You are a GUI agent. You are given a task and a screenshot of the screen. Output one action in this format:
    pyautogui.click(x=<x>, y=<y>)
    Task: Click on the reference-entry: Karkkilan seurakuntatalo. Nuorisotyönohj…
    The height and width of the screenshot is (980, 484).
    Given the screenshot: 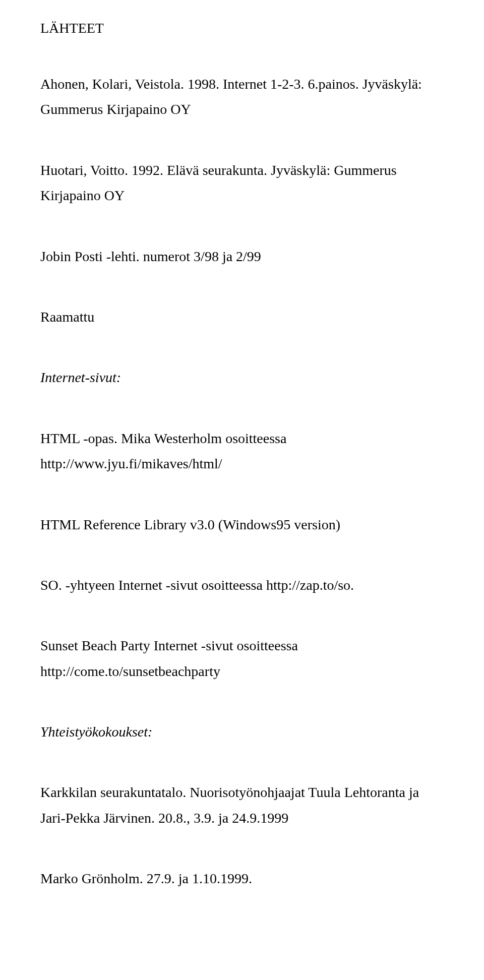 What is the action you would take?
    pyautogui.click(x=242, y=806)
    